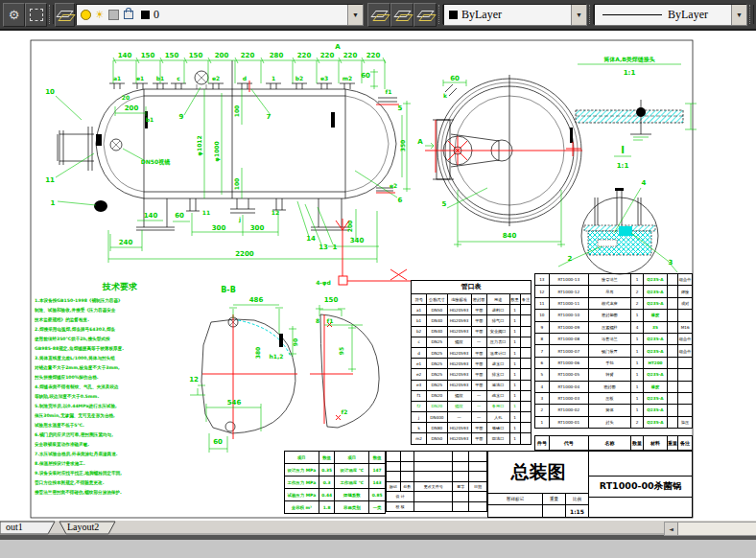 The image size is (756, 558). I want to click on layout-tab-bar: out1 Layout2, so click(378, 527).